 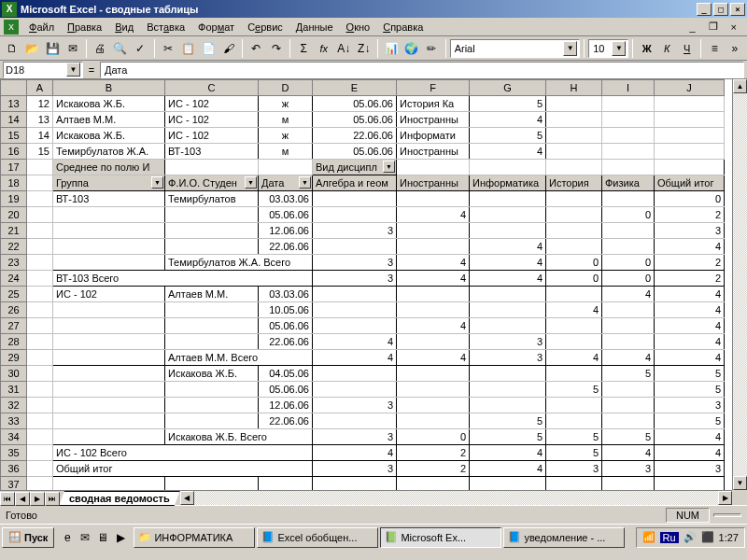 I want to click on tray-volume-icon: 🔊, so click(x=690, y=538).